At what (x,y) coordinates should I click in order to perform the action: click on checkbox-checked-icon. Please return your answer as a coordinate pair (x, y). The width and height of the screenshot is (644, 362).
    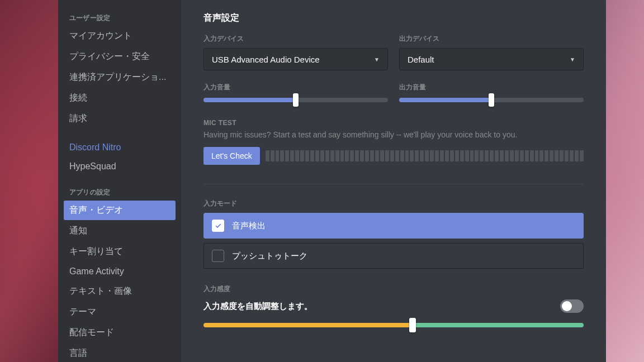
    Looking at the image, I should click on (218, 226).